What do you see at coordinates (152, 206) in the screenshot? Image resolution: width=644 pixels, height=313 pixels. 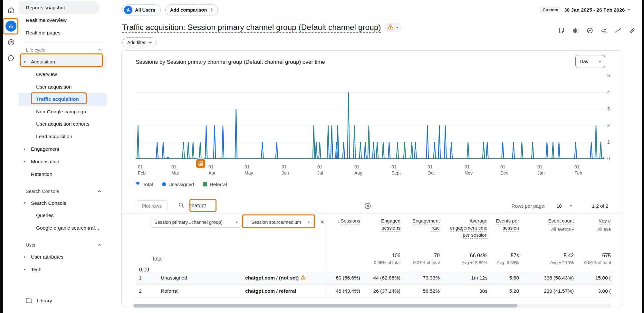 I see `plot-rows-button: Plot rows` at bounding box center [152, 206].